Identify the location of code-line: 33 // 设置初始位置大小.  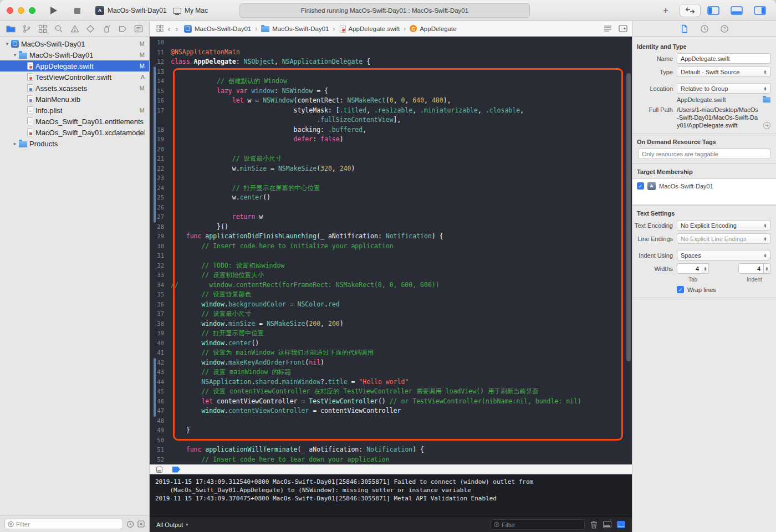
(393, 275).